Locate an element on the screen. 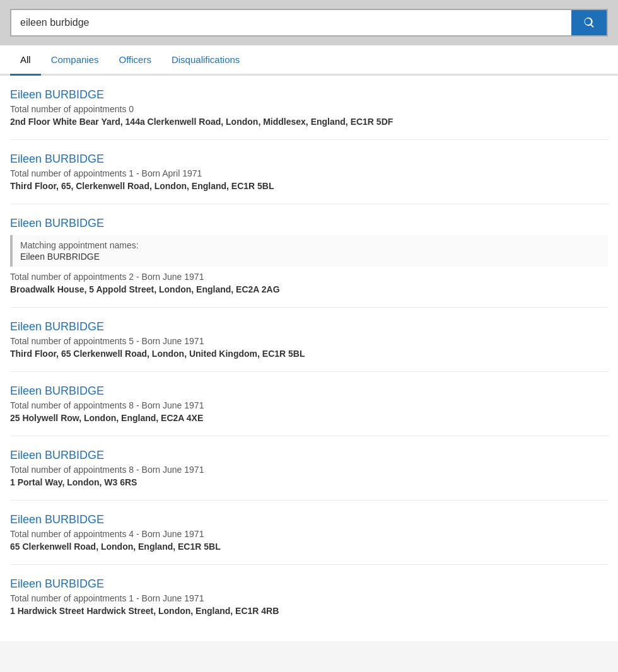 The width and height of the screenshot is (618, 672). result-address: Third Floor, 65, Clerkenwell Road, Londo… is located at coordinates (309, 186).